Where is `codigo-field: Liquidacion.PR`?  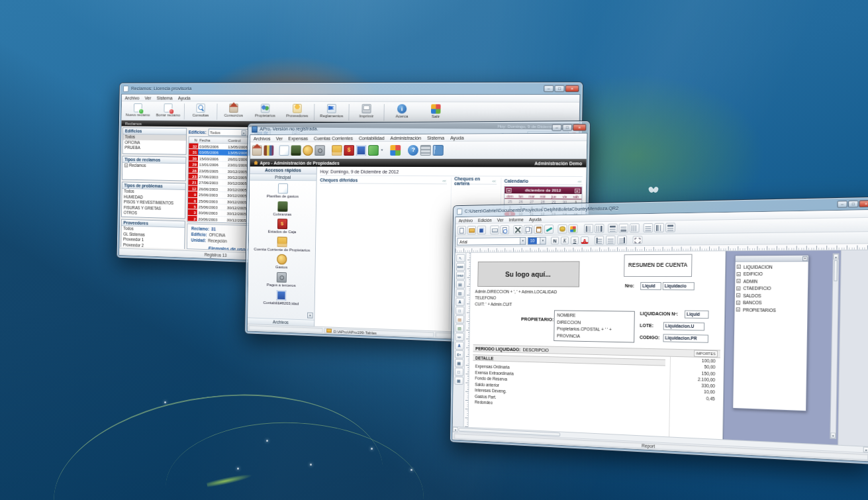
codigo-field: Liquidacion.PR is located at coordinates (686, 338).